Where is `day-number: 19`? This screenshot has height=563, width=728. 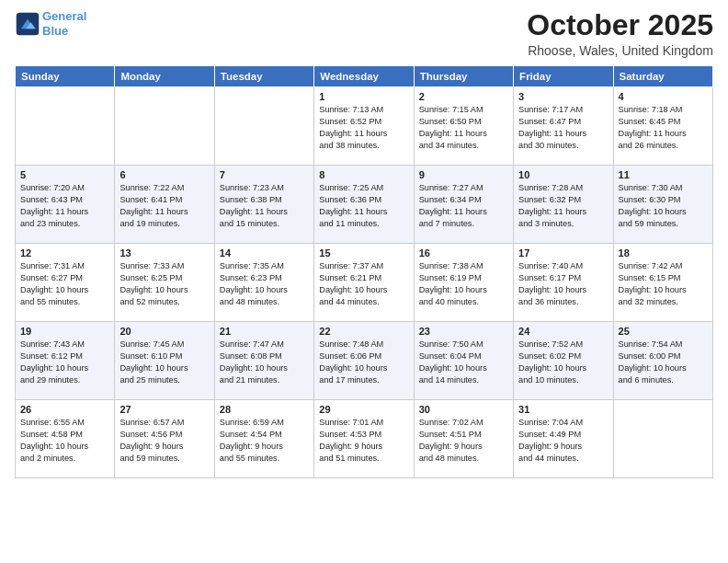 day-number: 19 is located at coordinates (64, 331).